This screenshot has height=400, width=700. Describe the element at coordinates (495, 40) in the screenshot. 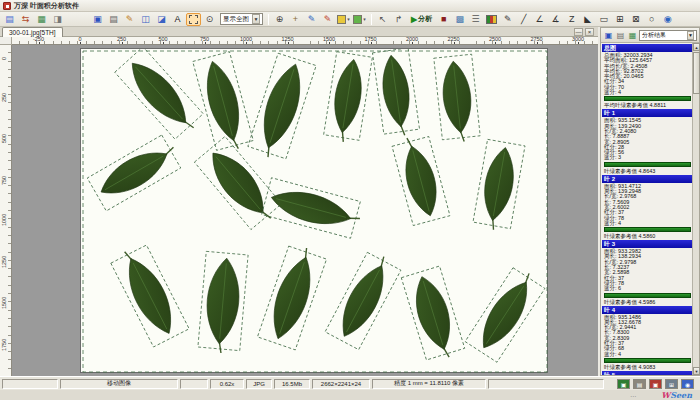

I see `h-ruler-label: 2500` at that location.